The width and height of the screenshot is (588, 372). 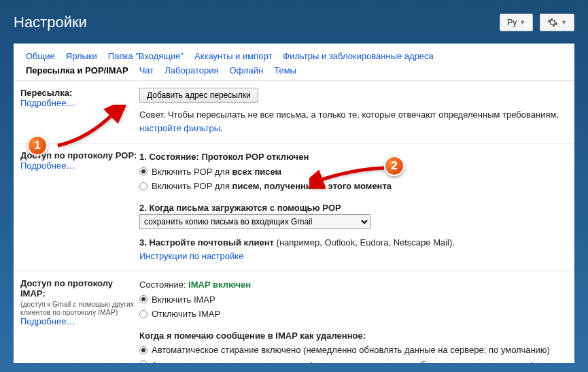 I want to click on setup-filters-link: настройте фильтры, so click(x=179, y=128).